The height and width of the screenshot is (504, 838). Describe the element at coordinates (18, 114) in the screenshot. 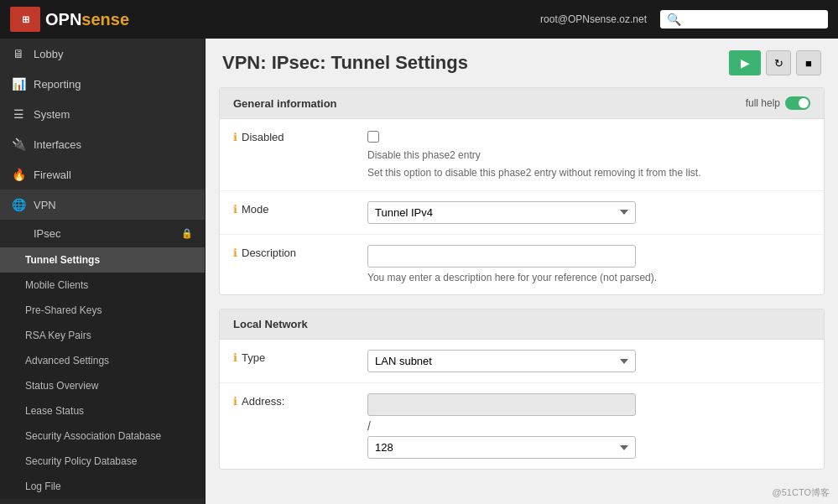

I see `system-icon: ☰` at that location.